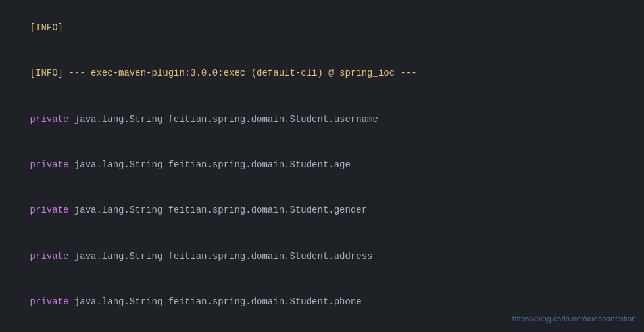 This screenshot has height=332, width=644. I want to click on field-path-6: java.lang.String feitian.spring.domain.S…, so click(220, 256).